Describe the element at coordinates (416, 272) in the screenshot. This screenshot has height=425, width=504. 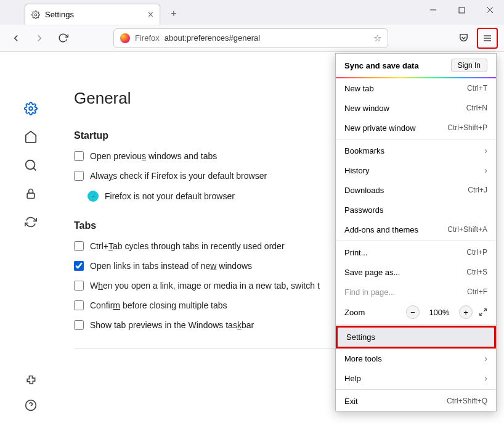
I see `menu-save-as: Save page as...Ctrl+S` at that location.